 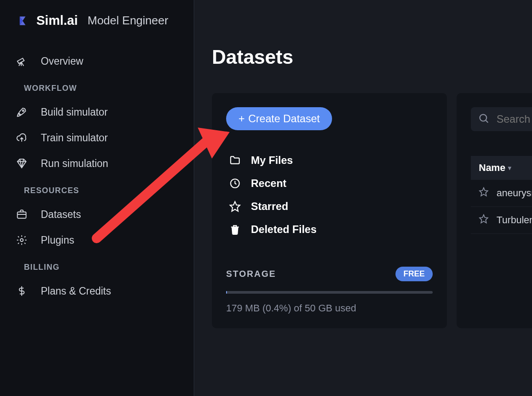 What do you see at coordinates (104, 214) in the screenshot?
I see `sidebar-item-datasets: Datasets` at bounding box center [104, 214].